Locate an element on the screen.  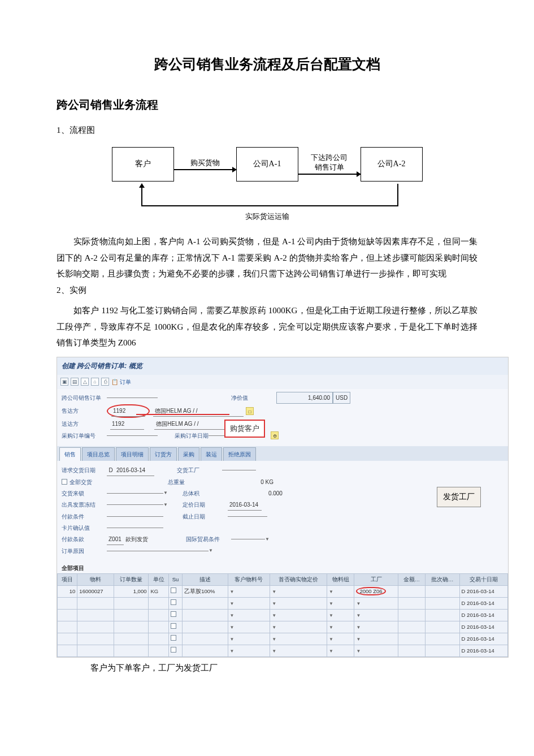
sap-toolbar: ▣ ▤ △ ⌂ ⎙ 📋 订单 is located at coordinates (283, 382).